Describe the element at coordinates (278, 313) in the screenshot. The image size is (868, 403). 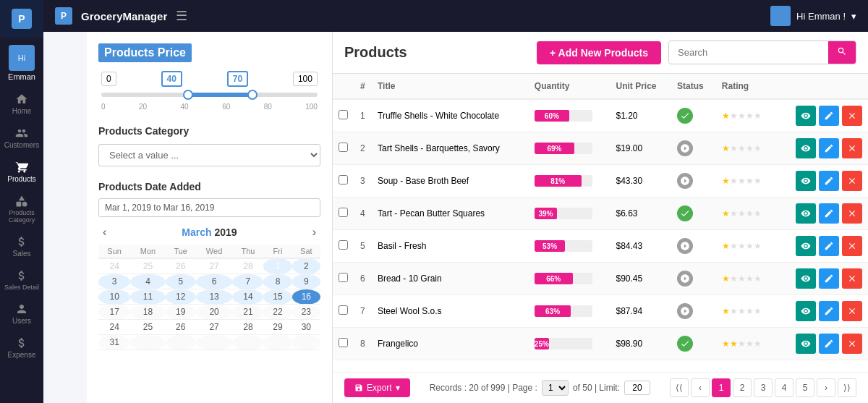
I see `calendar-day: 22` at that location.